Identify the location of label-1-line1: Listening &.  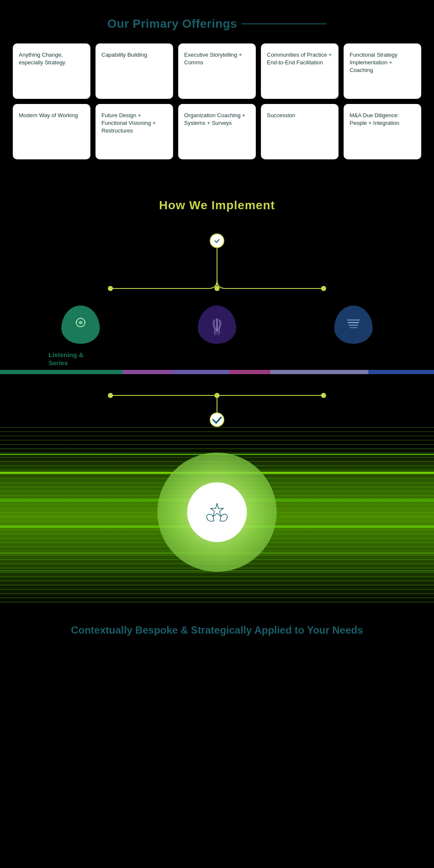
(76, 355).